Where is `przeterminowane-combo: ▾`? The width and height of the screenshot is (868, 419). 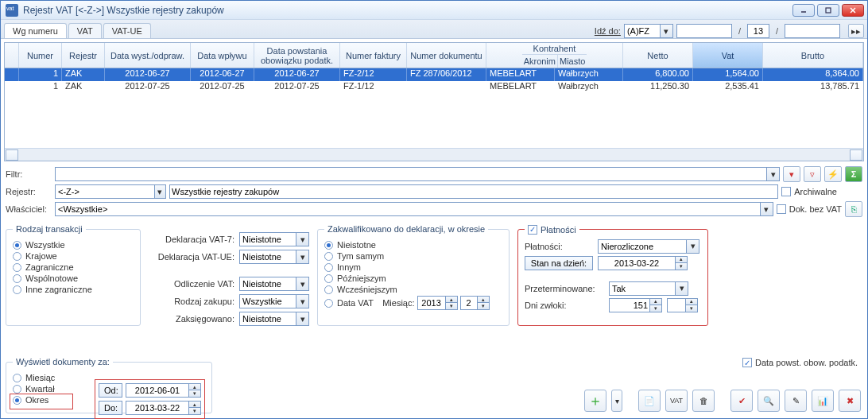
przeterminowane-combo: ▾ is located at coordinates (649, 289).